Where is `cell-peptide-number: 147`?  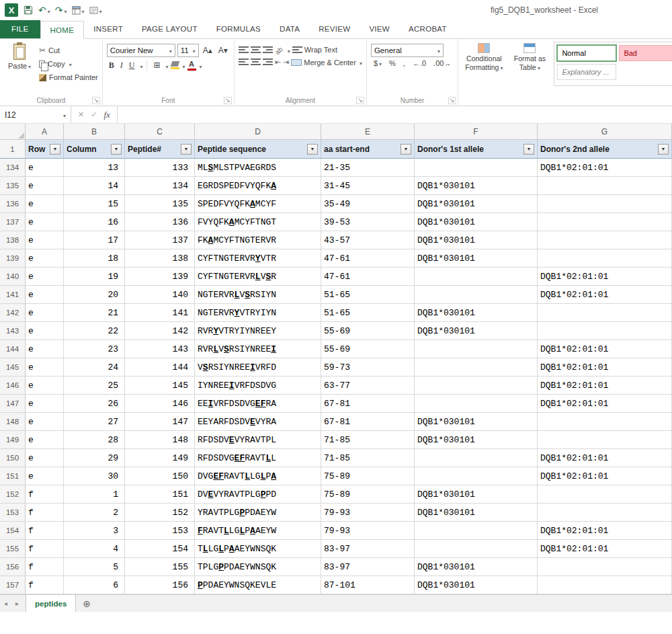 cell-peptide-number: 147 is located at coordinates (160, 422).